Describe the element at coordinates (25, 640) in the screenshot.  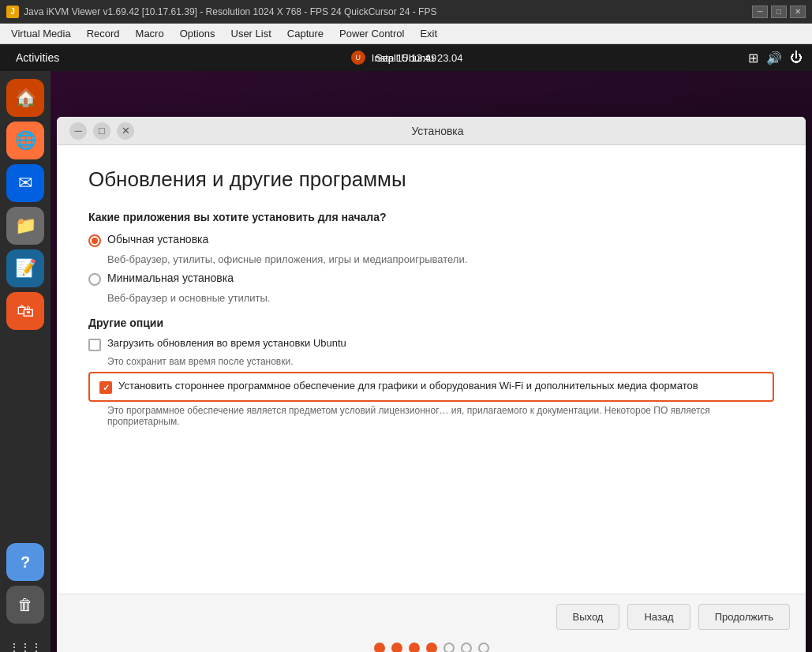
I see `sidebar-app-grid: ⋮⋮⋮` at that location.